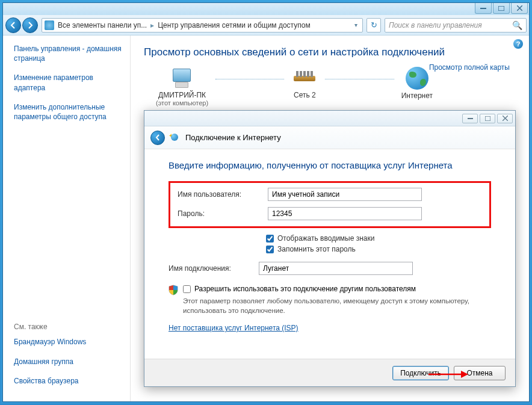 This screenshot has width=532, height=405. What do you see at coordinates (30, 25) in the screenshot?
I see `nav-forward-button` at bounding box center [30, 25].